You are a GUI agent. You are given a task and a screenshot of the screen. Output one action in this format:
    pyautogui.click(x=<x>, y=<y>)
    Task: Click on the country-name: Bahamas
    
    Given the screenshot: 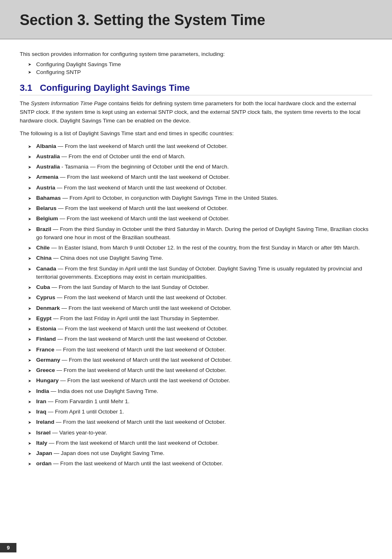 What is the action you would take?
    pyautogui.click(x=48, y=198)
    